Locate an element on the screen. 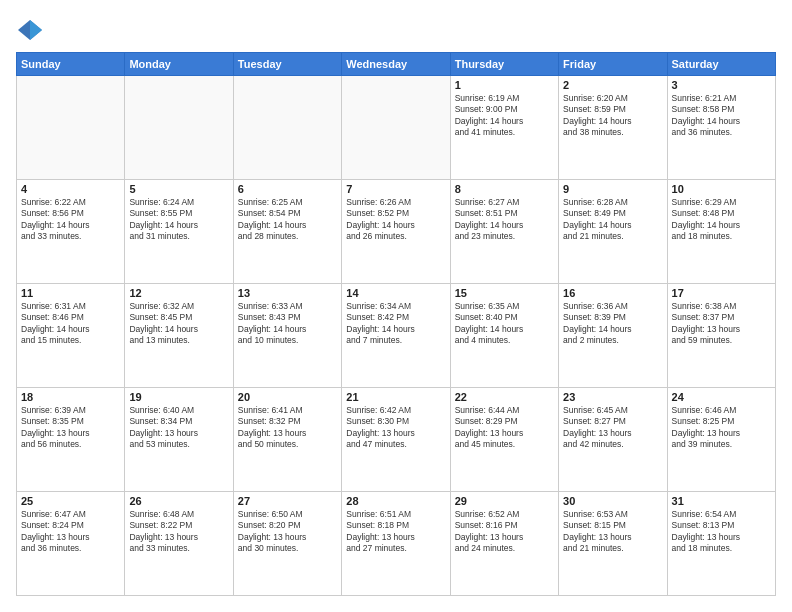 The width and height of the screenshot is (792, 612). day-number: 24 is located at coordinates (722, 397).